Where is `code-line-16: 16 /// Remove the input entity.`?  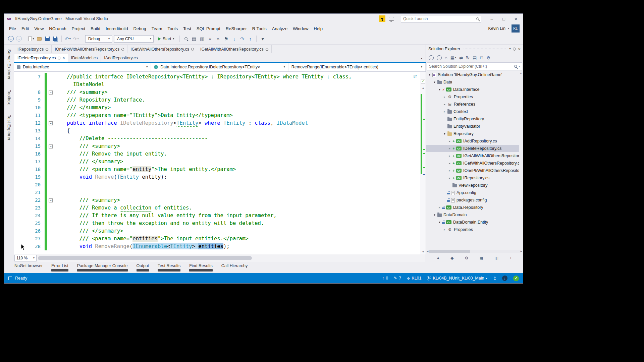
code-line-16: 16 /// Remove the input entity. is located at coordinates (217, 154).